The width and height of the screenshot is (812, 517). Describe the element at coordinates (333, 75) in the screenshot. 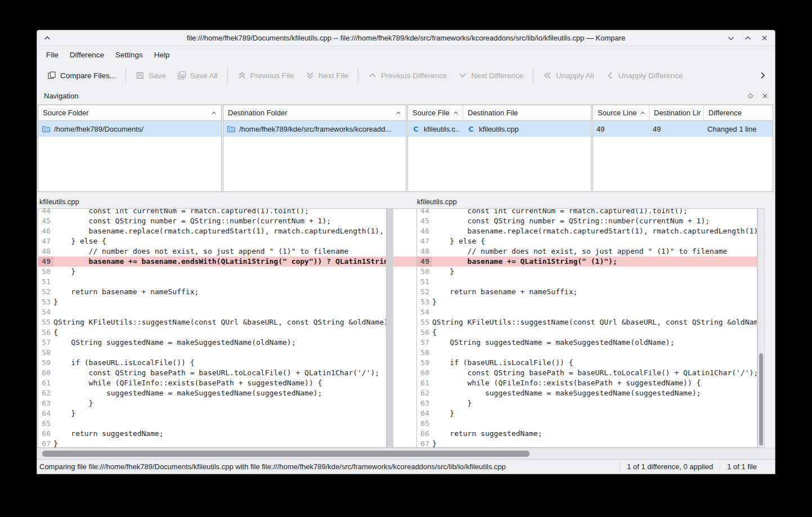

I see `next-file-label: Next File` at that location.